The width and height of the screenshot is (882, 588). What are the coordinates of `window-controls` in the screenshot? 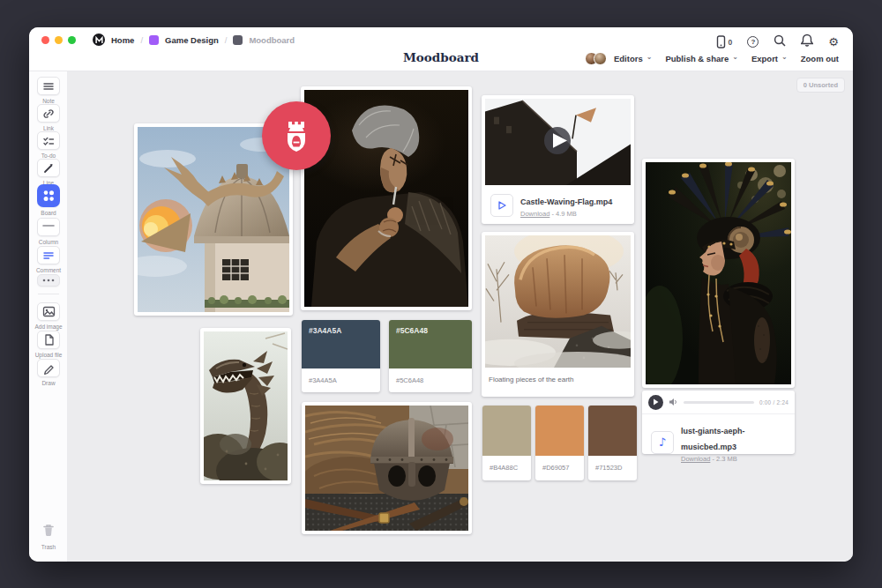 It's located at (58, 41).